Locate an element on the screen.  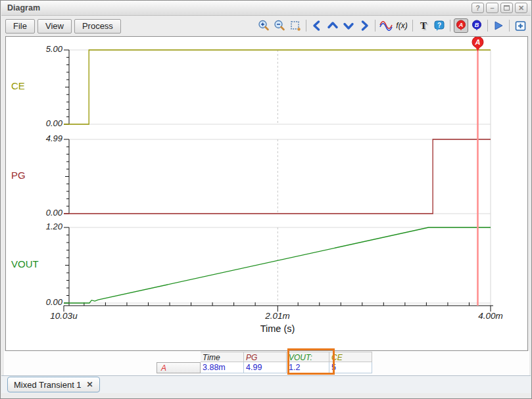
waveforms-button is located at coordinates (386, 26).